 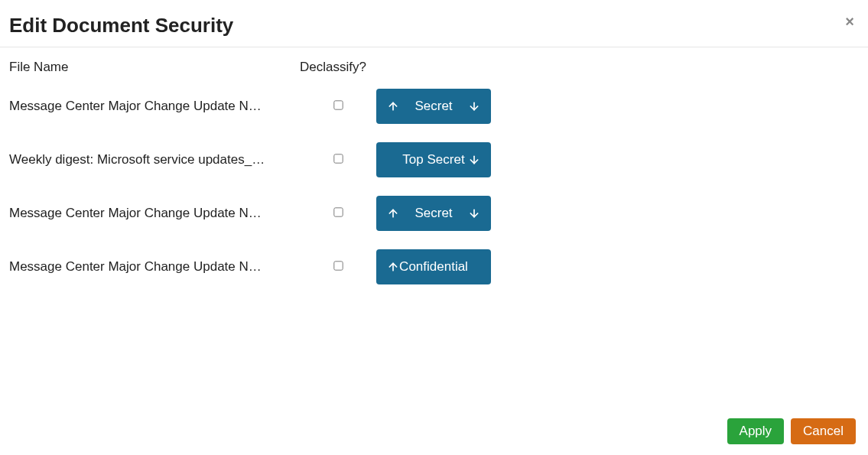 I want to click on table-header: File Name Declassify?, so click(x=434, y=67).